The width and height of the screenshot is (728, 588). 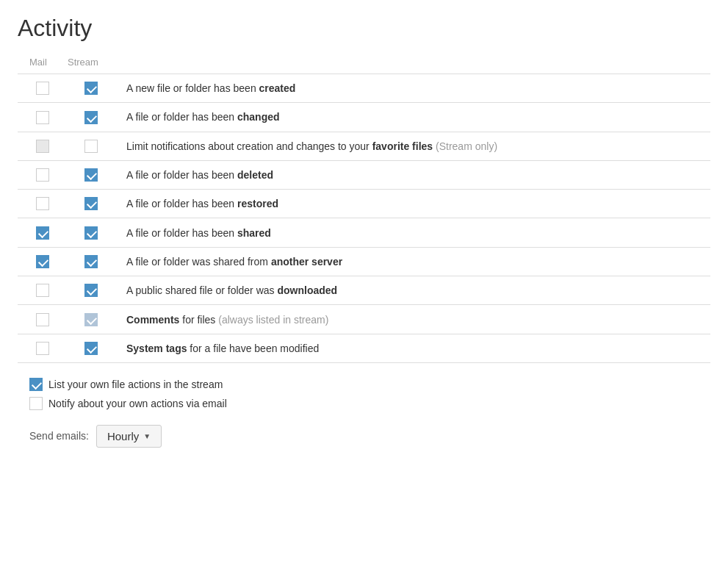 What do you see at coordinates (91, 175) in the screenshot?
I see `stream-checkbox-deleted` at bounding box center [91, 175].